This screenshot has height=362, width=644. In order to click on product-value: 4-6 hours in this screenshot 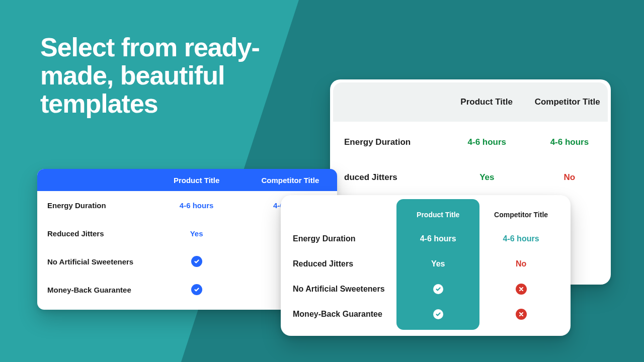, I will do `click(487, 142)`.